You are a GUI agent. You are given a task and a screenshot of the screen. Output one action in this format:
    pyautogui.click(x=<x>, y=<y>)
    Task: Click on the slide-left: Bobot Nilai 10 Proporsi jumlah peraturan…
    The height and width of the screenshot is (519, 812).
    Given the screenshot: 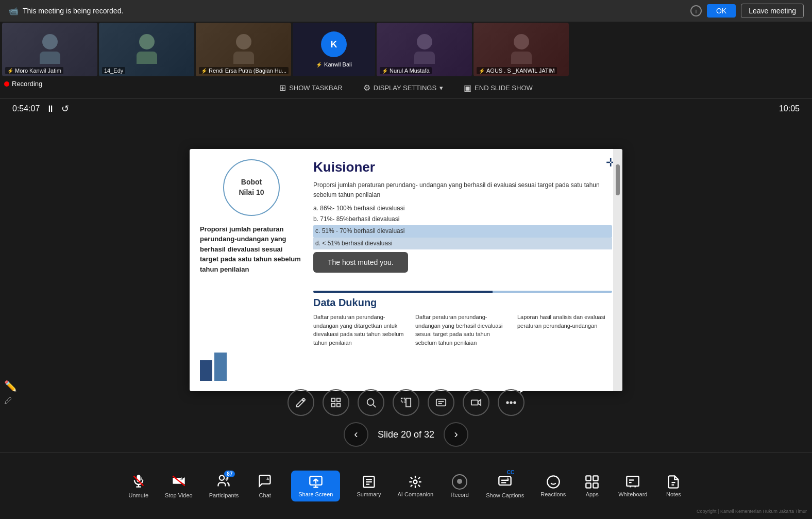 What is the action you would take?
    pyautogui.click(x=251, y=270)
    